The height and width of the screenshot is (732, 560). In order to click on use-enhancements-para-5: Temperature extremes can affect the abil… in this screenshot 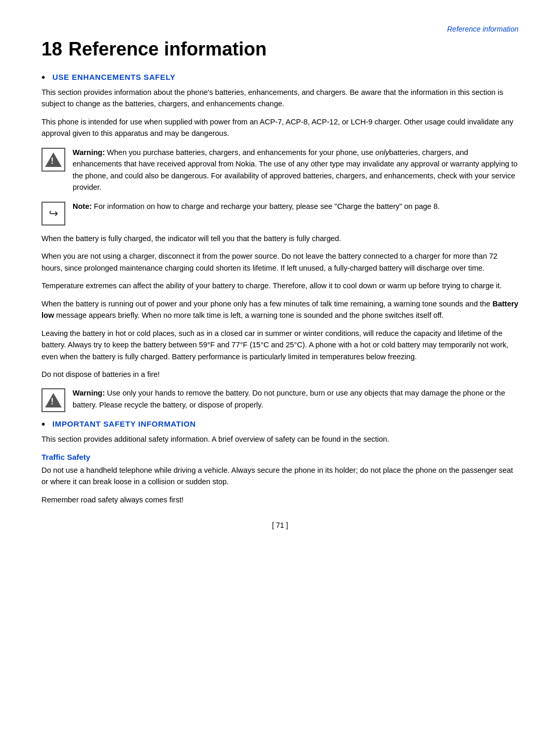, I will do `click(280, 286)`.